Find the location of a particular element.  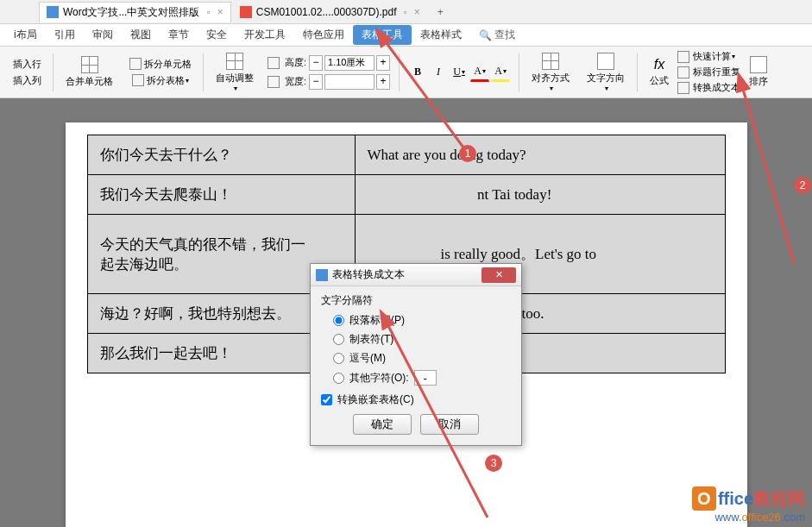

table-row: 我们今天去爬泰山！xxxxxxxxxxxxxxxnt Tai today! is located at coordinates (406, 195).